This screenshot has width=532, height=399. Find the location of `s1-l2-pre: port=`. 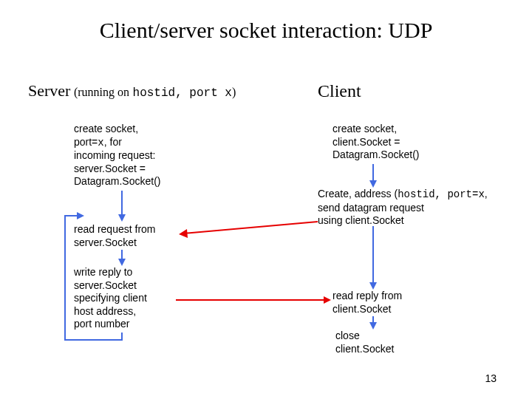

s1-l2-pre: port= is located at coordinates (86, 142).